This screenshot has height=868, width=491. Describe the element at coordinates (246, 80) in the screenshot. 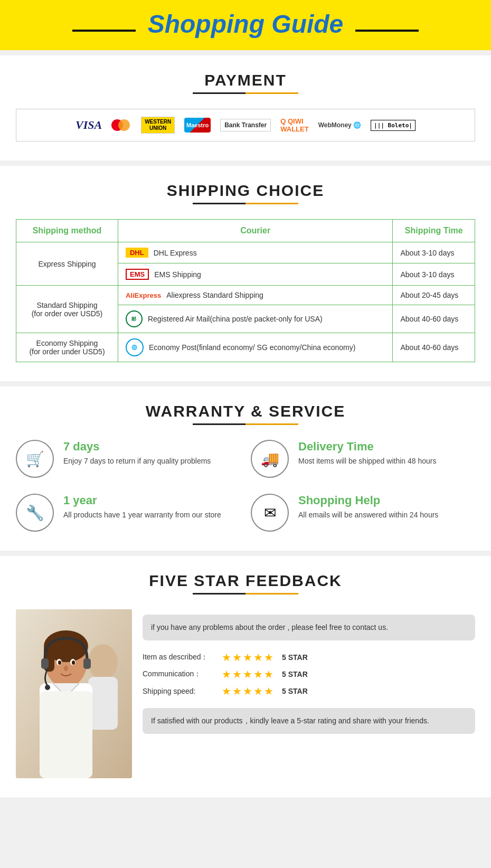

I see `payment-title: PAYMENT` at that location.